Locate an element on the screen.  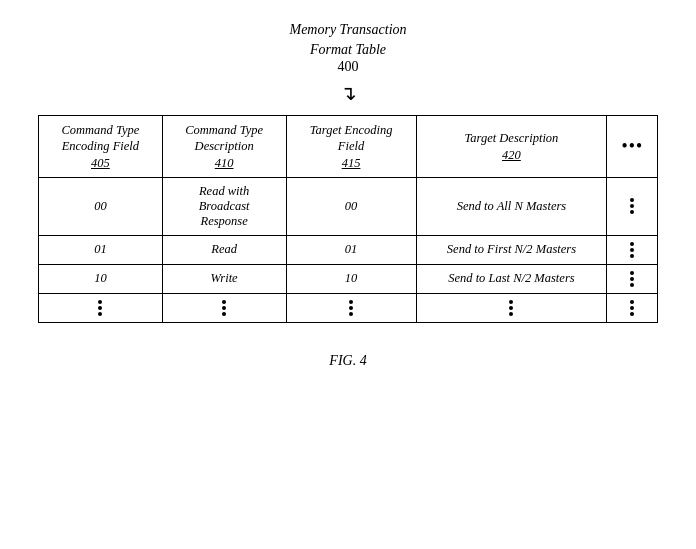
header-col2-label: Command TypeDescription is located at coordinates (224, 138).